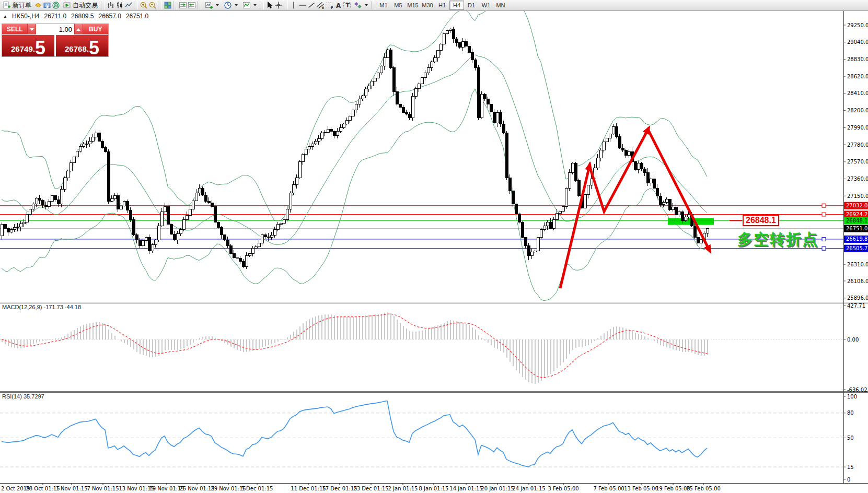 The height and width of the screenshot is (493, 868). Describe the element at coordinates (257, 489) in the screenshot. I see `time-axis-label: 5 Dec 01:15` at that location.